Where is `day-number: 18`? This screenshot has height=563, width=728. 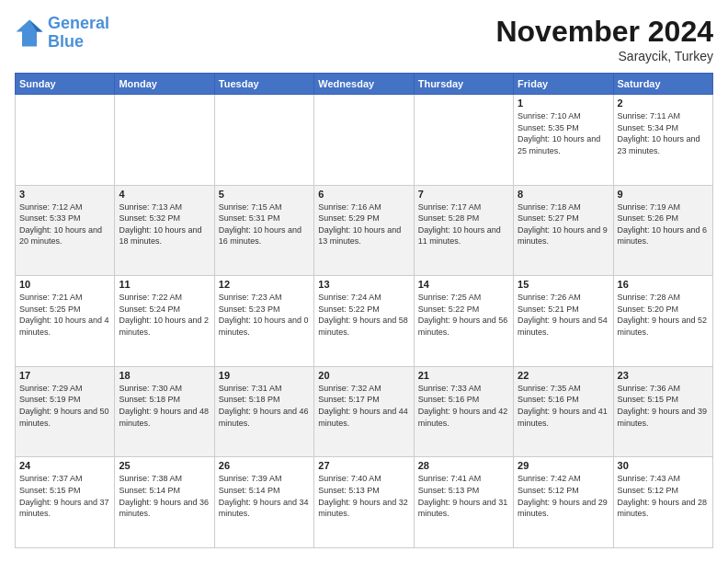
day-number: 18 is located at coordinates (164, 375).